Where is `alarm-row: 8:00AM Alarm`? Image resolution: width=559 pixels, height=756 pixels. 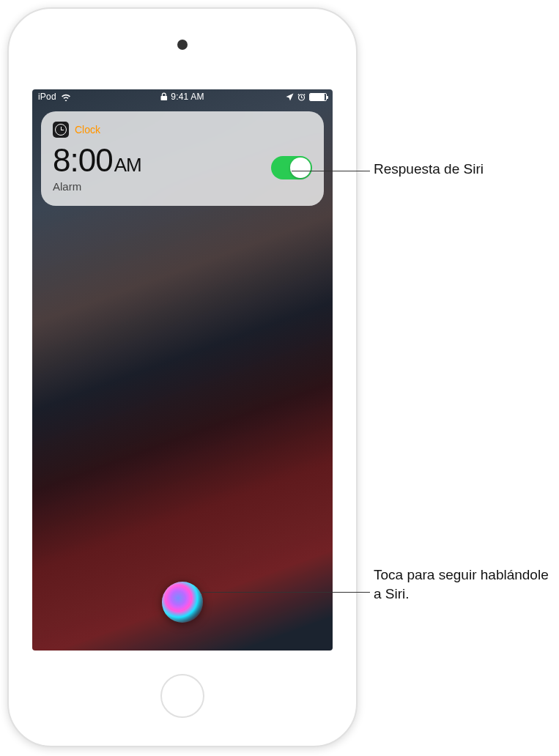 alarm-row: 8:00AM Alarm is located at coordinates (182, 167).